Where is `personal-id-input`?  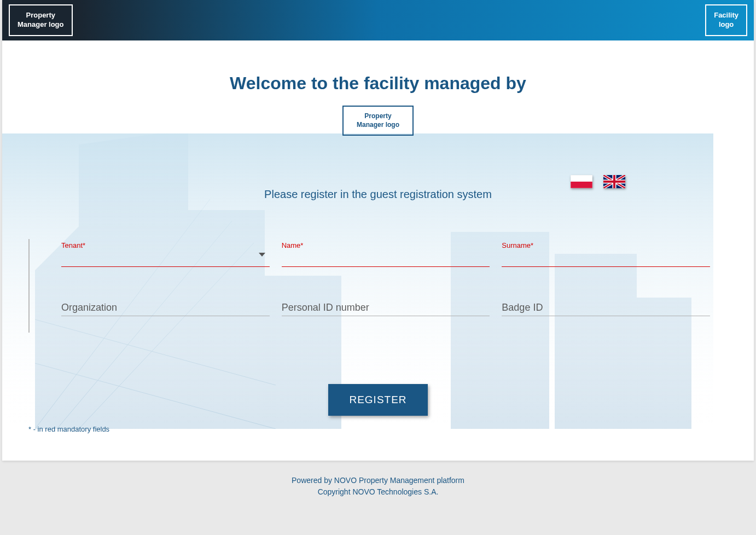
personal-id-input is located at coordinates (386, 308).